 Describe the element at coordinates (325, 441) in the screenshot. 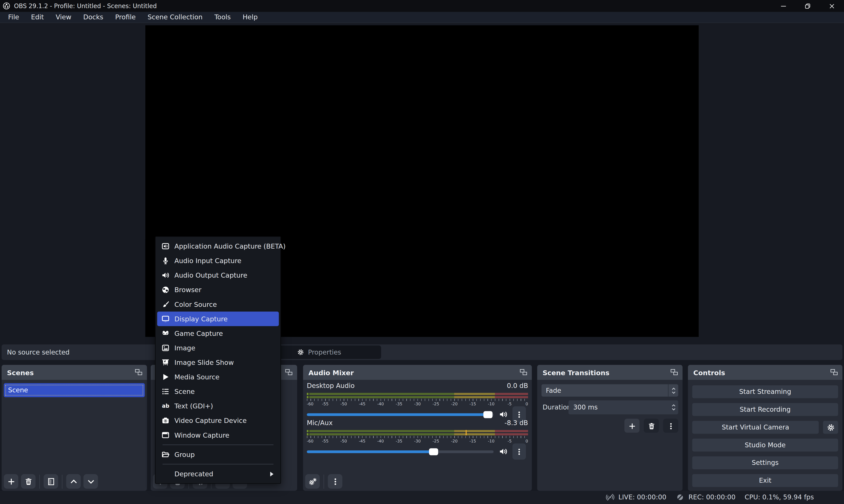

I see `meter-tick-label: -55` at that location.